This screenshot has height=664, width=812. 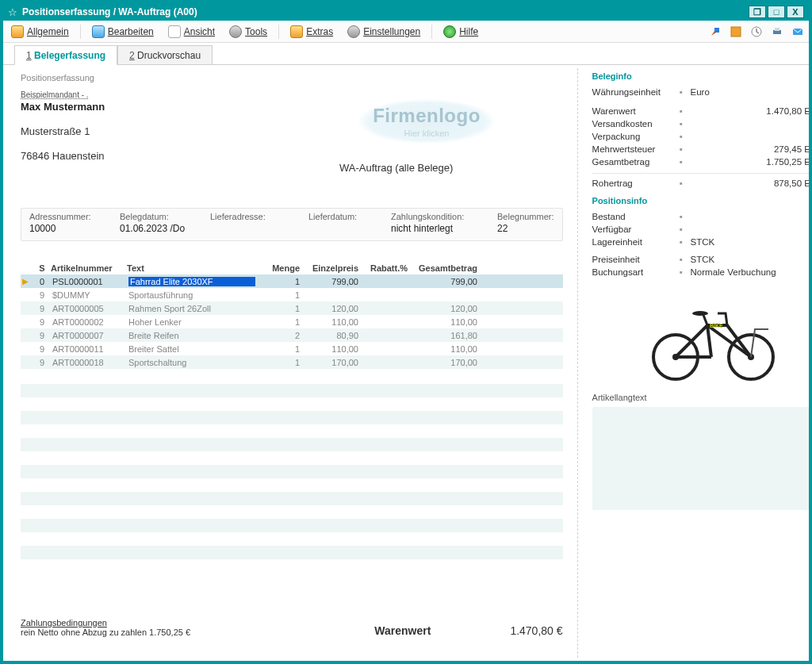 What do you see at coordinates (192, 282) in the screenshot?
I see `cell-text-edit: Fahrrad Elite 2030XF` at bounding box center [192, 282].